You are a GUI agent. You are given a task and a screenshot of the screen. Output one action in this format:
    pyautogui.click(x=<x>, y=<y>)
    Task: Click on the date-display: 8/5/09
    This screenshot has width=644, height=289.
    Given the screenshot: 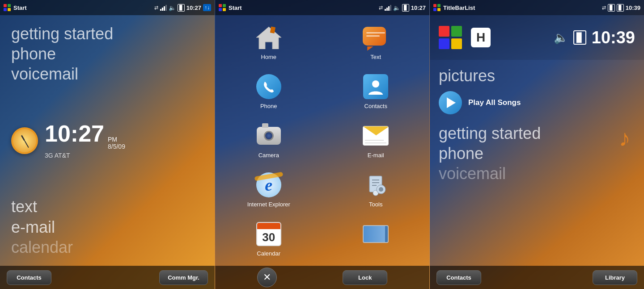 What is the action you would take?
    pyautogui.click(x=116, y=147)
    